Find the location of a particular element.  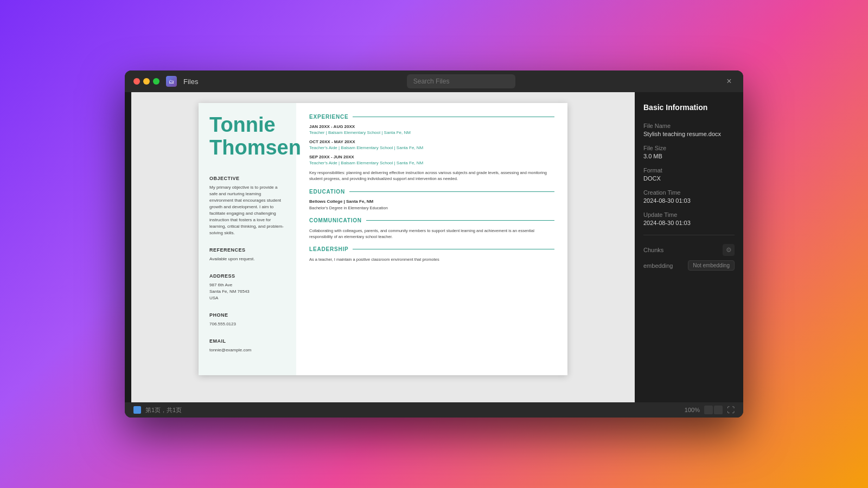

search-input is located at coordinates (461, 81).